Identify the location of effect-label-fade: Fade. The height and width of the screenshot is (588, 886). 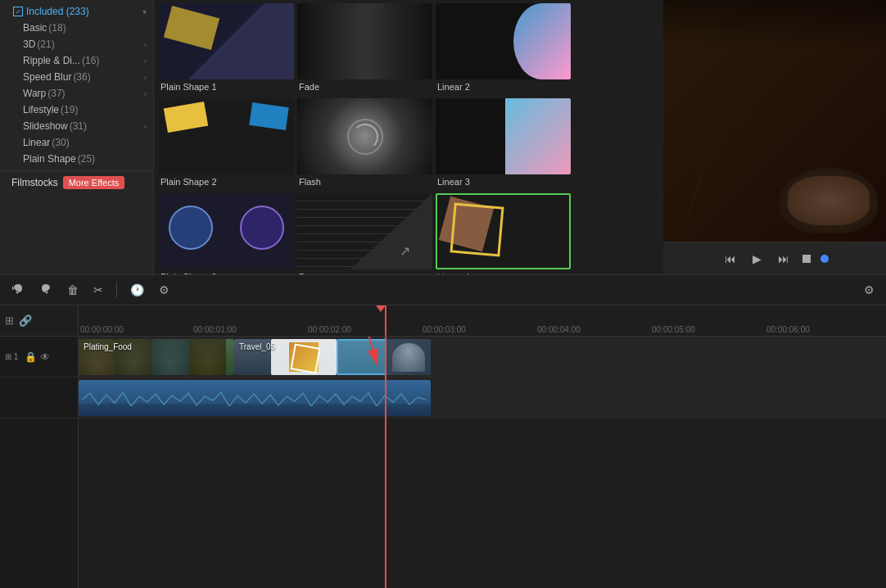
(365, 85).